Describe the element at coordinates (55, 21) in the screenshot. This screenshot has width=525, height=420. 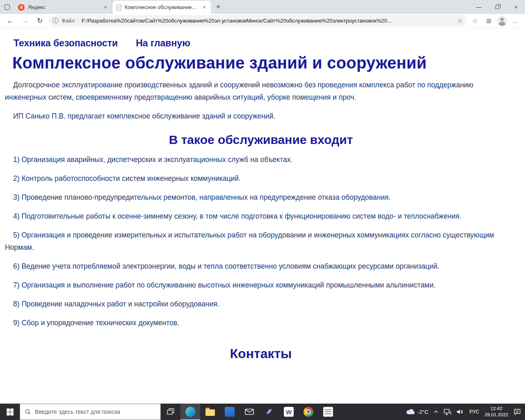
I see `info-icon: ⓘ` at that location.